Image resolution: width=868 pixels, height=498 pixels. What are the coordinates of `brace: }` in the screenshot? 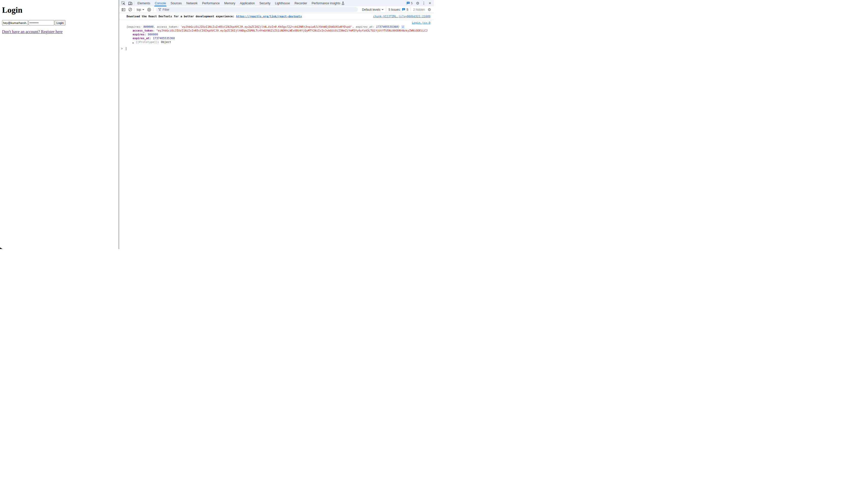 It's located at (399, 27).